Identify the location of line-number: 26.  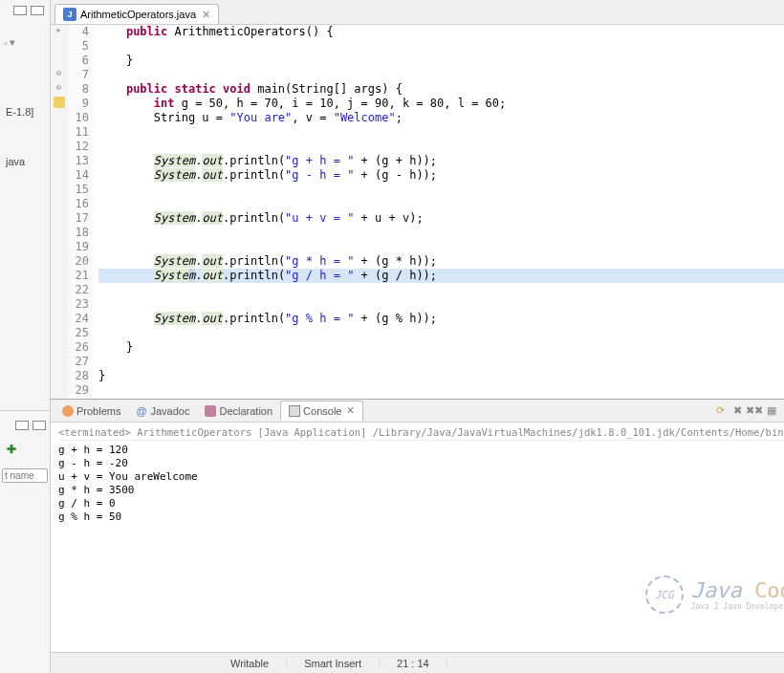
(78, 348).